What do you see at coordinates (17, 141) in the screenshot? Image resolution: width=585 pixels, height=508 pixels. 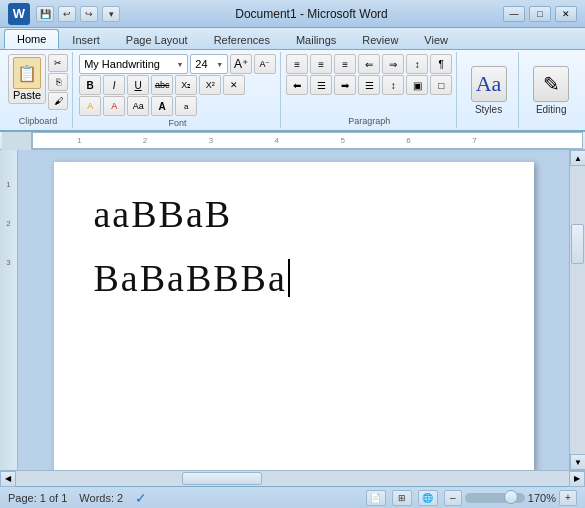 I see `ruler-corner` at bounding box center [17, 141].